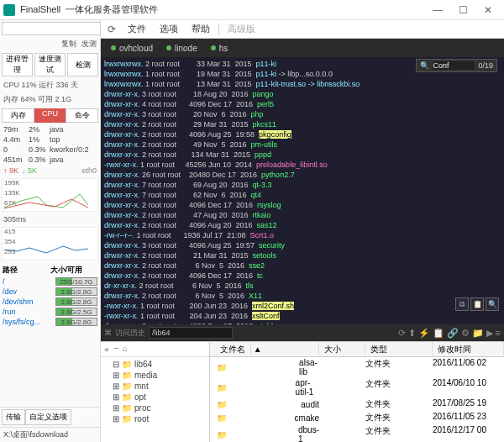  I want to click on menu-file: 文件, so click(137, 29).